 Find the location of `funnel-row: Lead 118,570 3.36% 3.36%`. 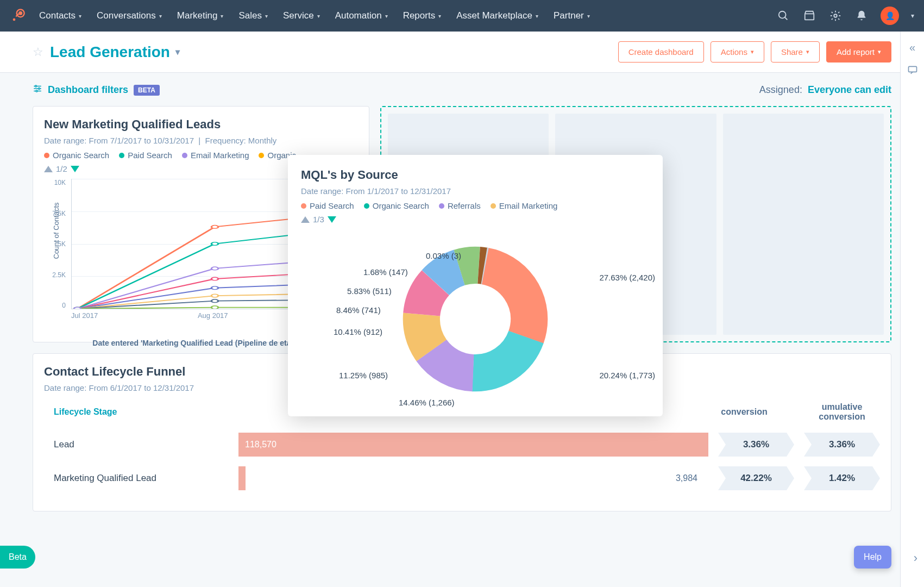

funnel-row: Lead 118,570 3.36% 3.36% is located at coordinates (462, 445).